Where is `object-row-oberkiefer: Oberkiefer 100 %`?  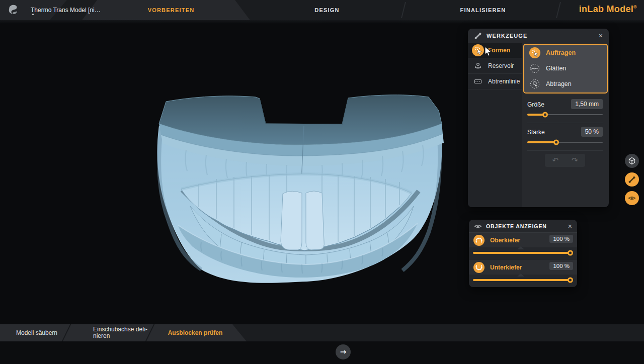 object-row-oberkiefer: Oberkiefer 100 % is located at coordinates (523, 240).